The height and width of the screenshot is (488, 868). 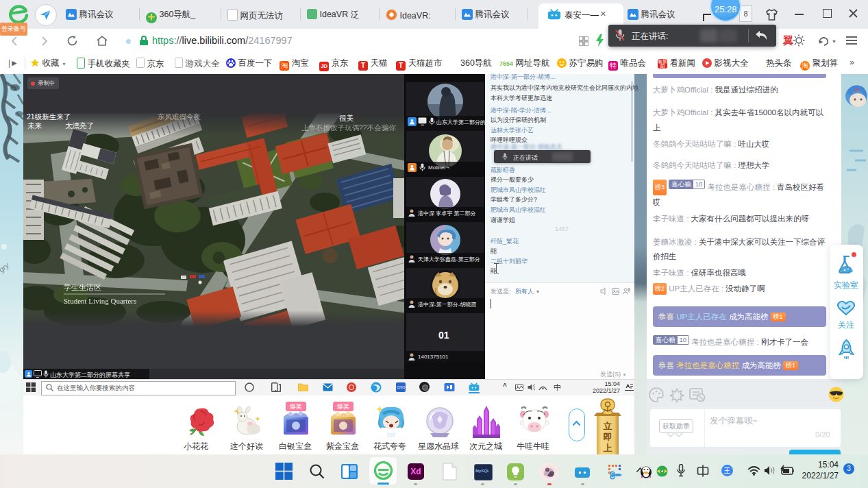 I want to click on svg-text: 21级新生来了, so click(x=49, y=117).